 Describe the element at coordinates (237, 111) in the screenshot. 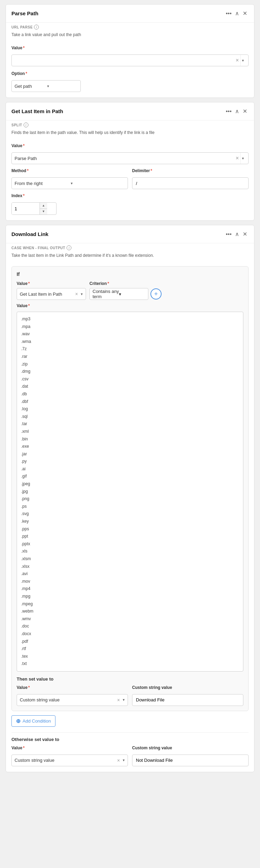

I see `get-last-item-collapse-btn: ∧` at that location.